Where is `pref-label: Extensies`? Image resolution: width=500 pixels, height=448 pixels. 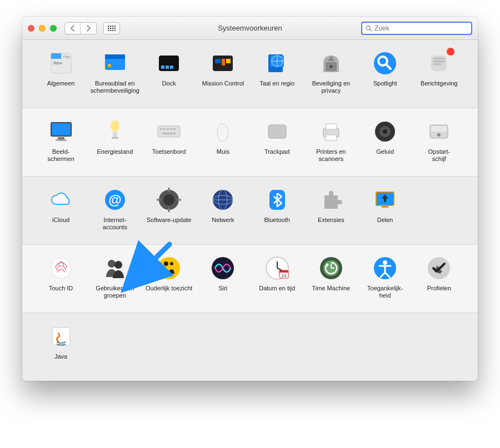
pref-label: Extensies is located at coordinates (331, 220).